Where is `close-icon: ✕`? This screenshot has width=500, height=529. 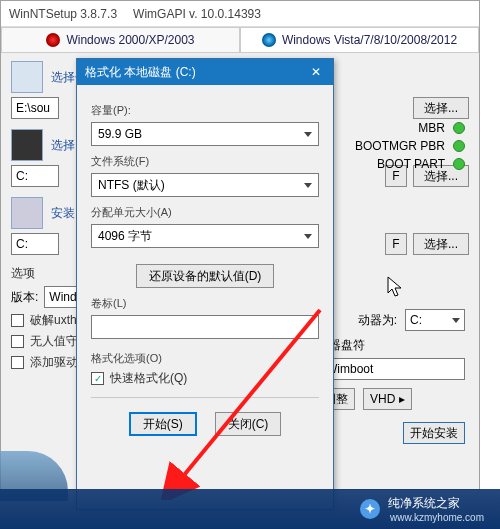
close-icon: ✕ is located at coordinates (316, 72).